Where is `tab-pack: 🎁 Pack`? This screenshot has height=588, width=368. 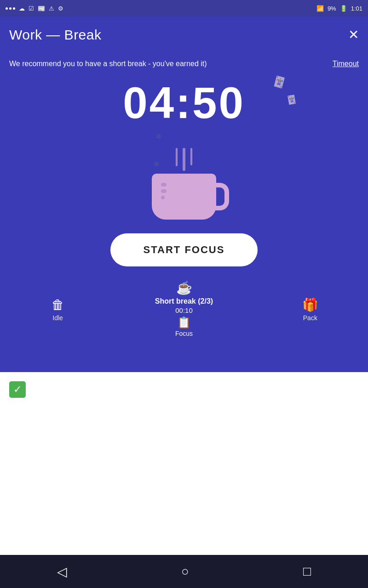
tab-pack: 🎁 Pack is located at coordinates (310, 310).